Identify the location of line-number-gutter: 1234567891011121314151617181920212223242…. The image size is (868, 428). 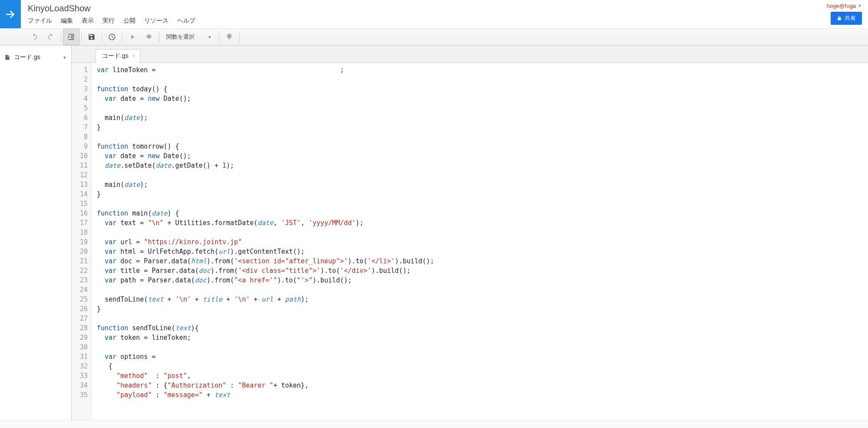
(82, 242).